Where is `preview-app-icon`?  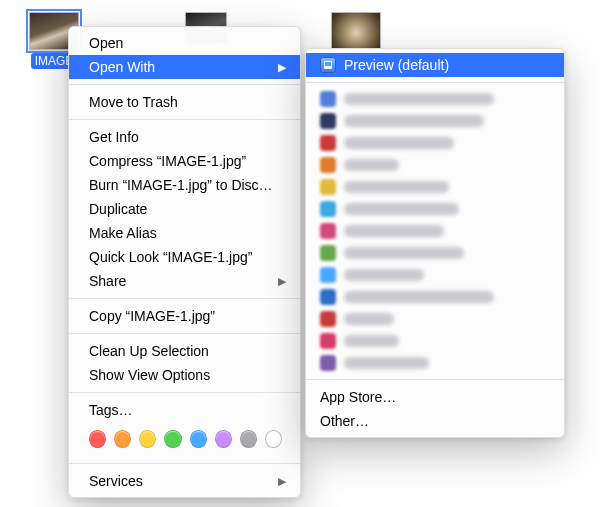
preview-app-icon is located at coordinates (328, 65).